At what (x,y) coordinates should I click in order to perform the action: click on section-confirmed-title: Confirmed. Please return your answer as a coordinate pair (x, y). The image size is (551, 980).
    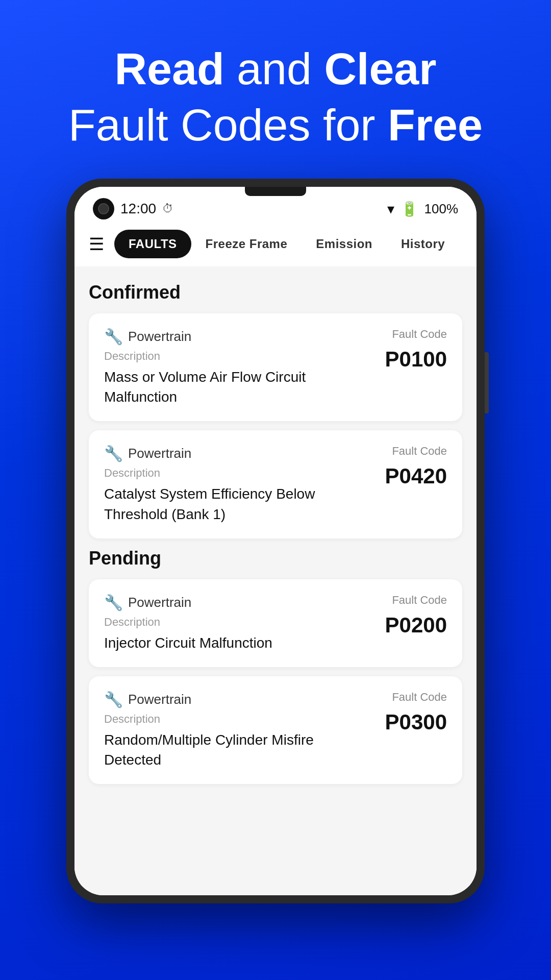
    Looking at the image, I should click on (276, 292).